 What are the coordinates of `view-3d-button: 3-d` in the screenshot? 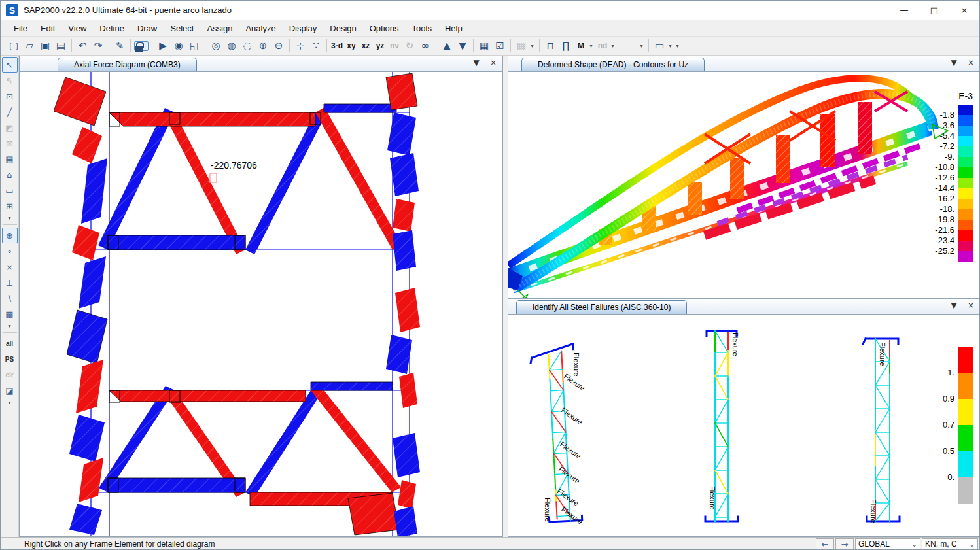 It's located at (337, 46).